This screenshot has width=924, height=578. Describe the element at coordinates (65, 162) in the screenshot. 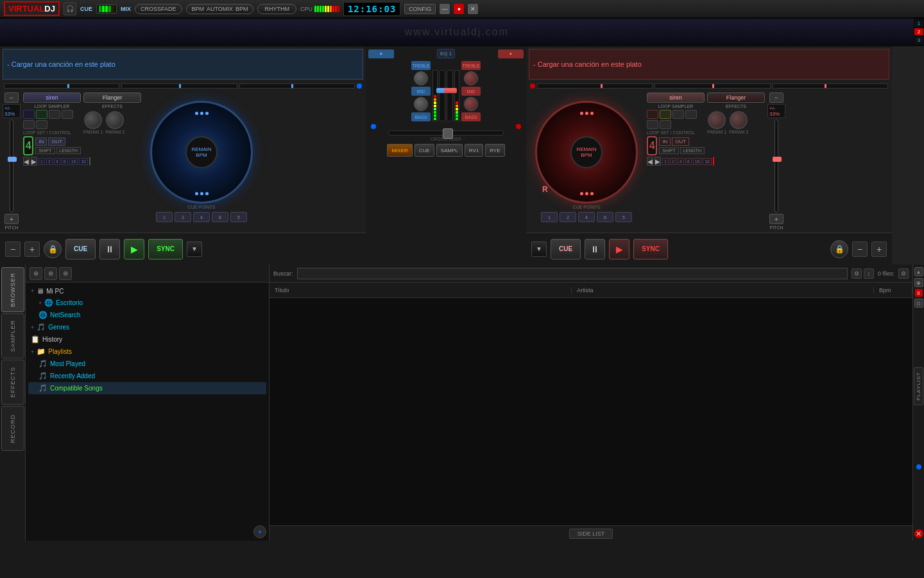

I see `left-mult-8: 8` at that location.